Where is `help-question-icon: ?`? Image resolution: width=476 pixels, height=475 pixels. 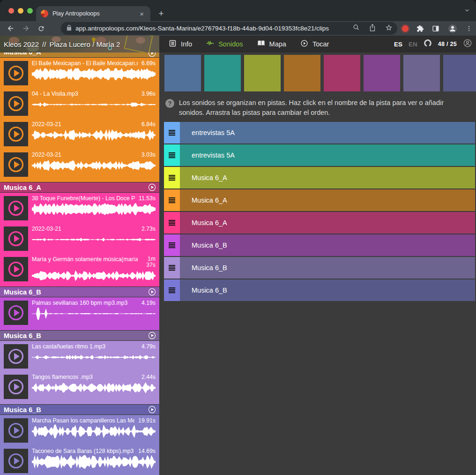 help-question-icon: ? is located at coordinates (170, 103).